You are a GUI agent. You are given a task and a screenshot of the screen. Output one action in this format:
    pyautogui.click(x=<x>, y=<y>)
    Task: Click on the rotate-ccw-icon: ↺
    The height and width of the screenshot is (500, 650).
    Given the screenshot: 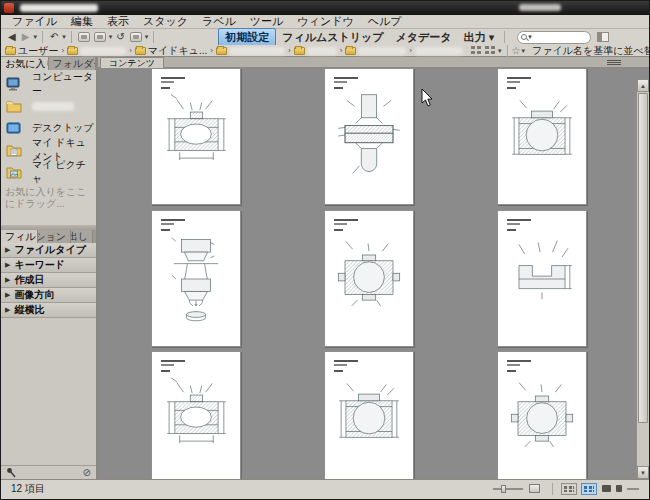 What is the action you would take?
    pyautogui.click(x=120, y=37)
    